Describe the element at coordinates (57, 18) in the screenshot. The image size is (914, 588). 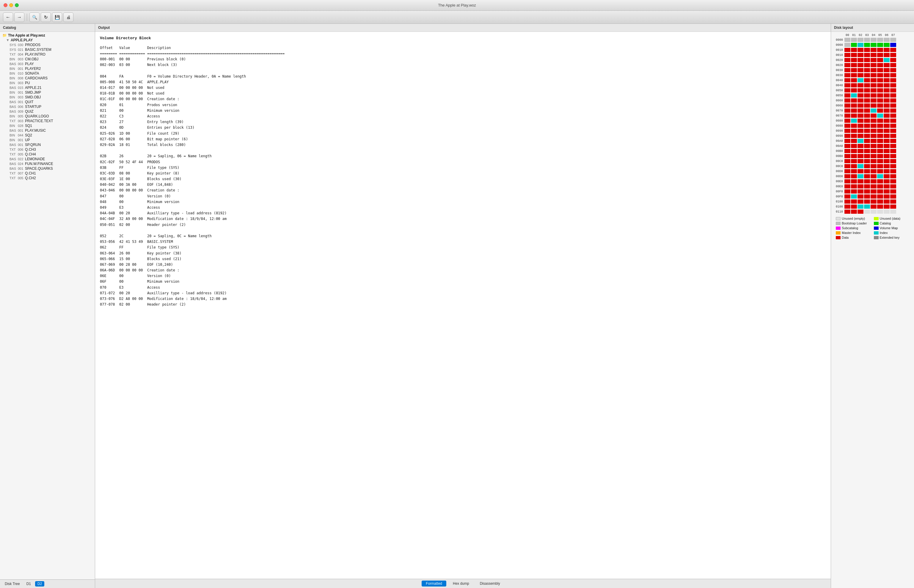
I see `save-button: 💾` at that location.